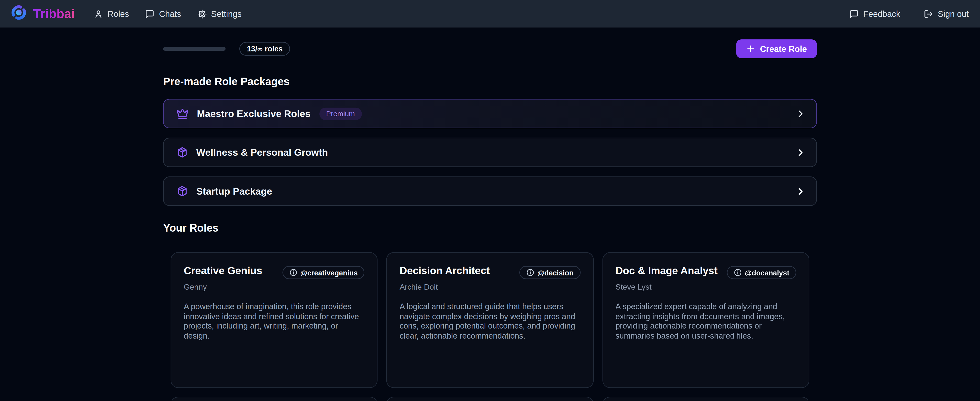  What do you see at coordinates (253, 113) in the screenshot?
I see `package-title: Maestro Exclusive Roles` at bounding box center [253, 113].